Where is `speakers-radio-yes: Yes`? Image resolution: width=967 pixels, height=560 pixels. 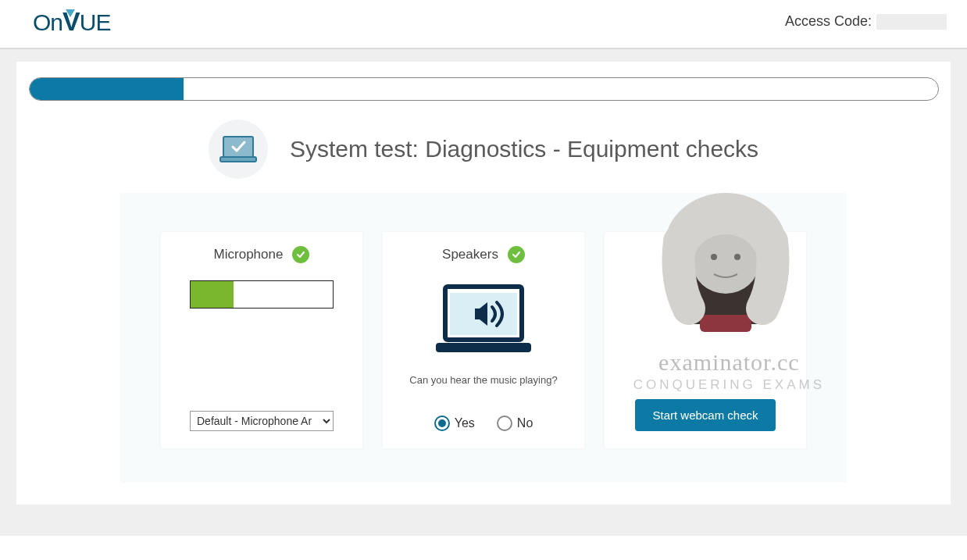
speakers-radio-yes: Yes is located at coordinates (455, 423).